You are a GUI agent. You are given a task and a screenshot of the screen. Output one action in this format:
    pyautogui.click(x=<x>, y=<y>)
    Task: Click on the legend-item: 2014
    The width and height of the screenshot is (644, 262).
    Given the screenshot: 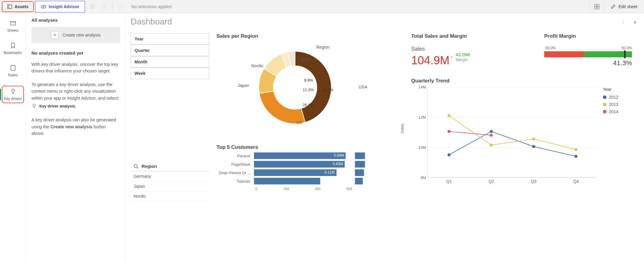 What is the action you would take?
    pyautogui.click(x=611, y=112)
    